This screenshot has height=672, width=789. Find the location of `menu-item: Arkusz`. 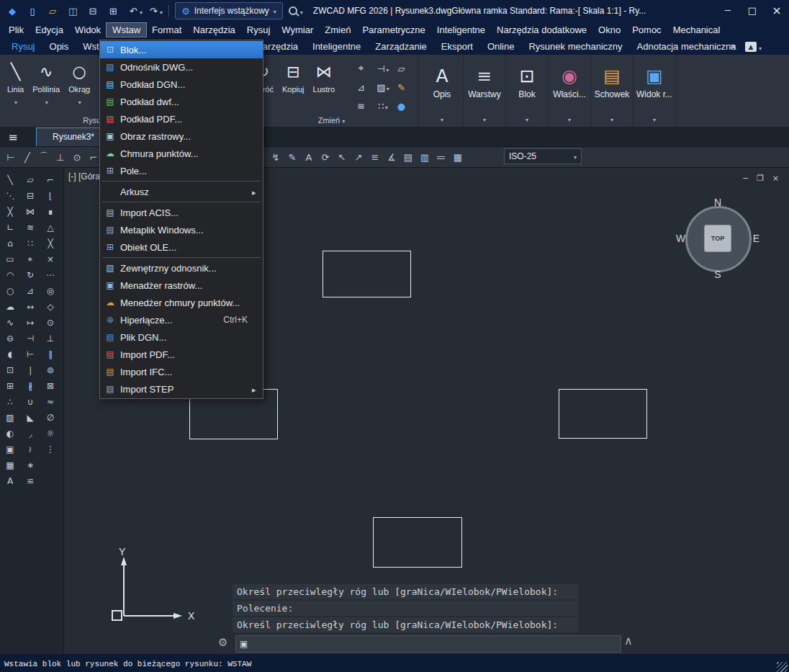

menu-item: Arkusz is located at coordinates (181, 192).